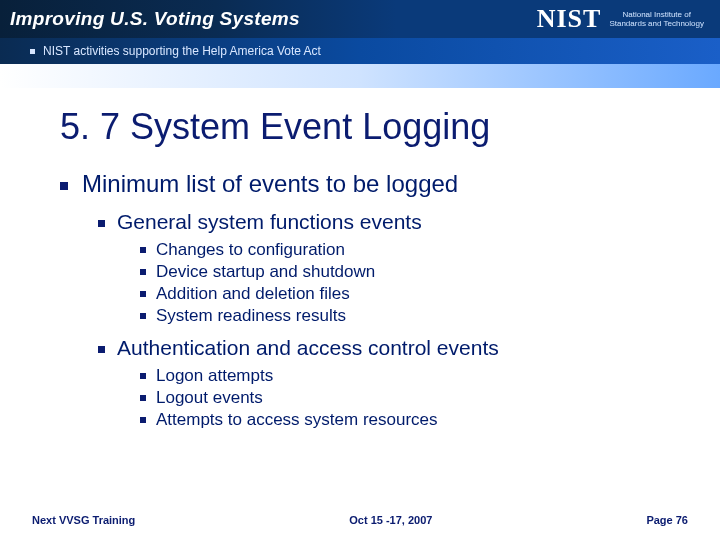 The width and height of the screenshot is (720, 540). Describe the element at coordinates (360, 184) in the screenshot. I see `list-item: Minimum list of events to be logged` at that location.